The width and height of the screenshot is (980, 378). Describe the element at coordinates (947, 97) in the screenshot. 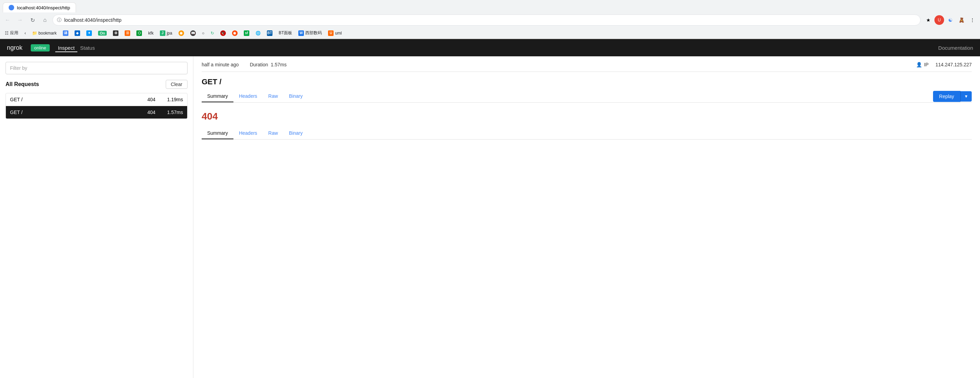

I see `replay-button: Replay` at that location.